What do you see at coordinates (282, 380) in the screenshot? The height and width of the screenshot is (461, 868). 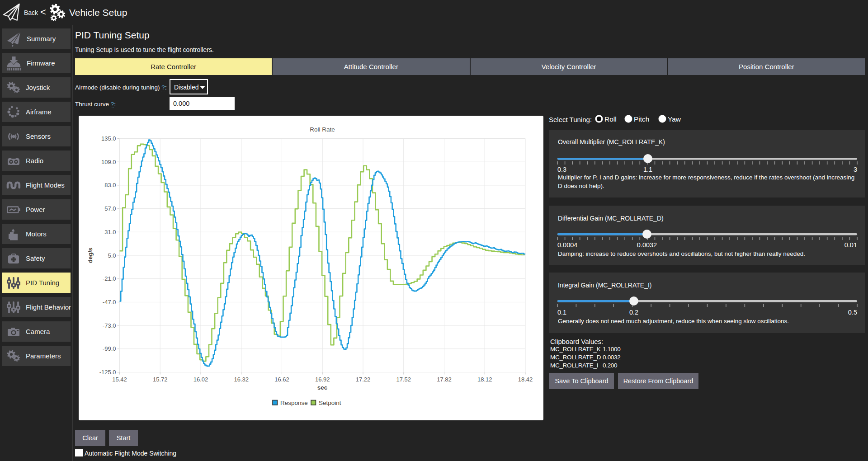 I see `svg-text: 16.62` at bounding box center [282, 380].